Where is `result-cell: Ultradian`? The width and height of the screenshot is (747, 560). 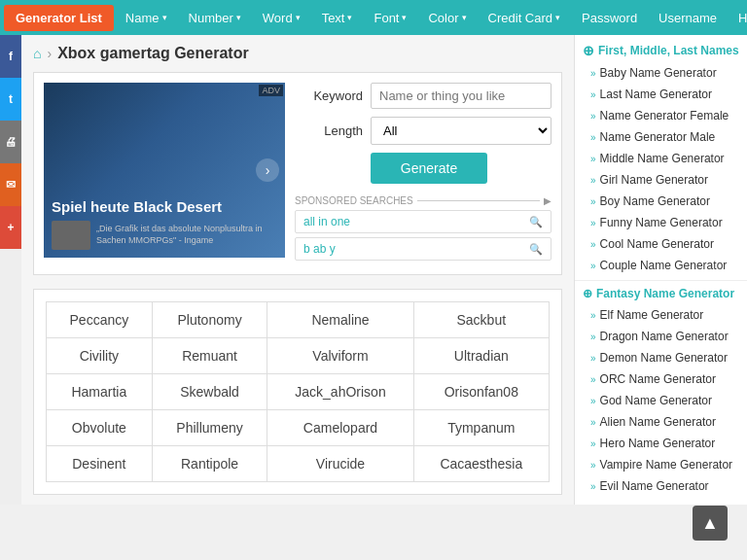 result-cell: Ultradian is located at coordinates (480, 356).